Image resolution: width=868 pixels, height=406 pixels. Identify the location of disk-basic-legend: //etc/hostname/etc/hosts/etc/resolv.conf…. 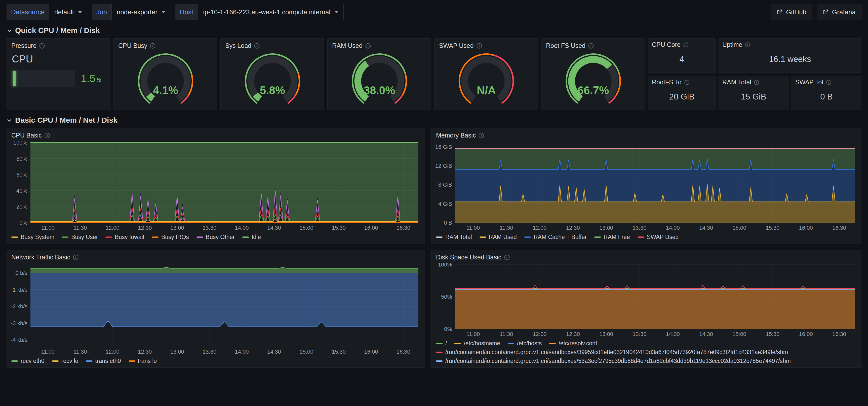
(646, 351).